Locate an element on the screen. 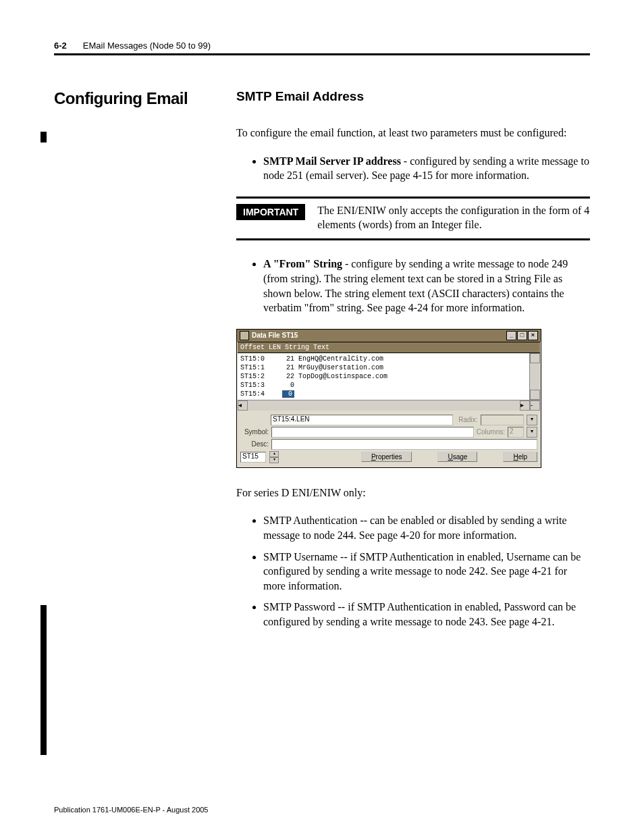 The image size is (644, 834). spin-up-icon: ▴ is located at coordinates (274, 454).